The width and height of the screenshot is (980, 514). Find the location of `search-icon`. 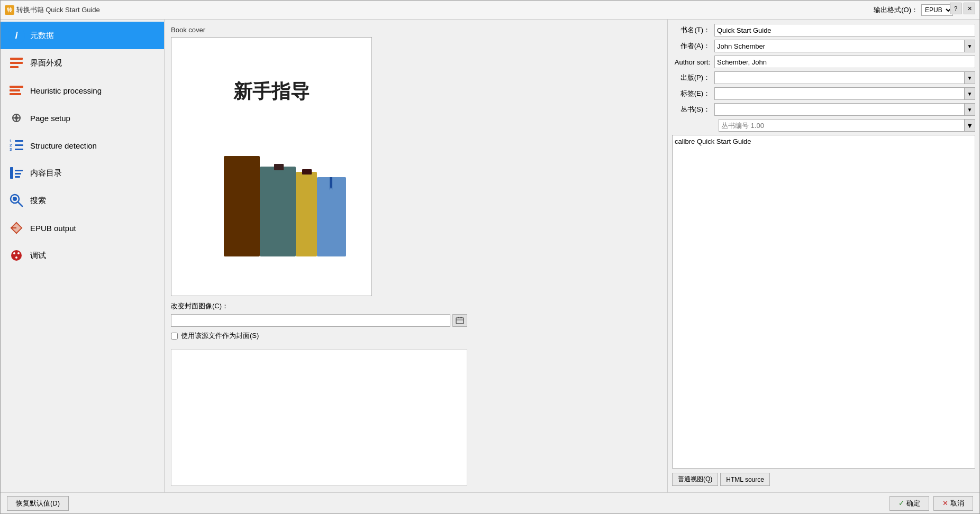

search-icon is located at coordinates (16, 200).